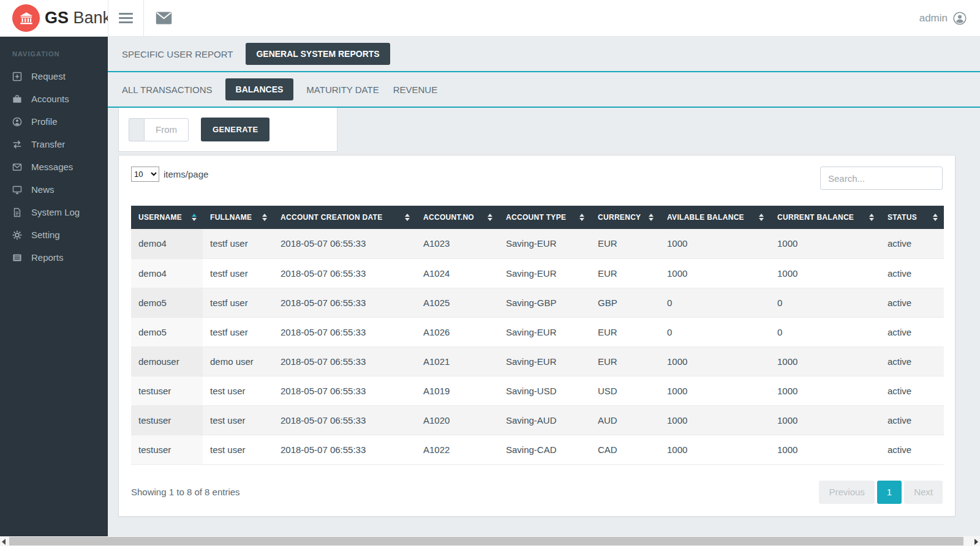 Image resolution: width=980 pixels, height=551 pixels. I want to click on table-row: demo5testf user2018-05-07 06:55:33A1025S…, so click(538, 302).